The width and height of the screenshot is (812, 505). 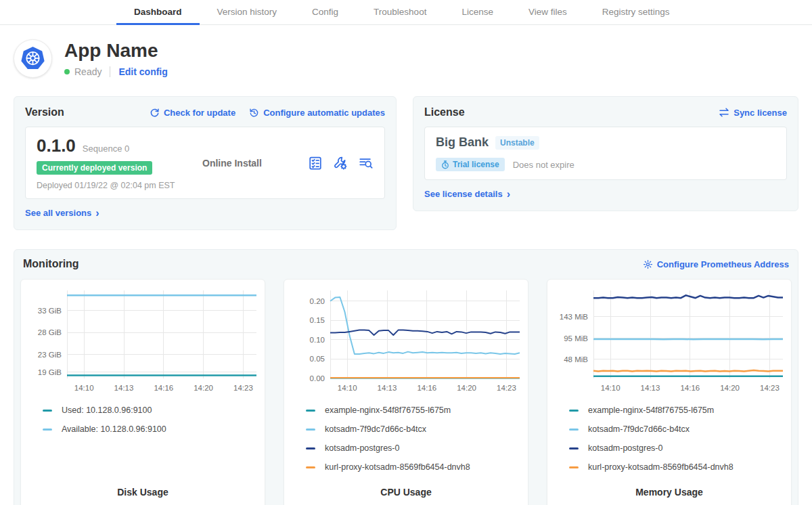 I want to click on y-tick-label: 95 MiB, so click(x=576, y=338).